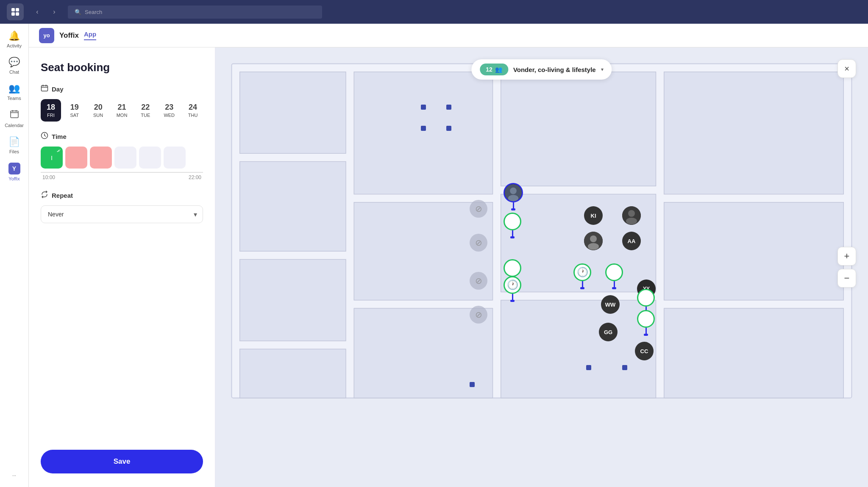 This screenshot has height=487, width=868. Describe the element at coordinates (498, 69) in the screenshot. I see `occupancy-icon: 👥` at that location.